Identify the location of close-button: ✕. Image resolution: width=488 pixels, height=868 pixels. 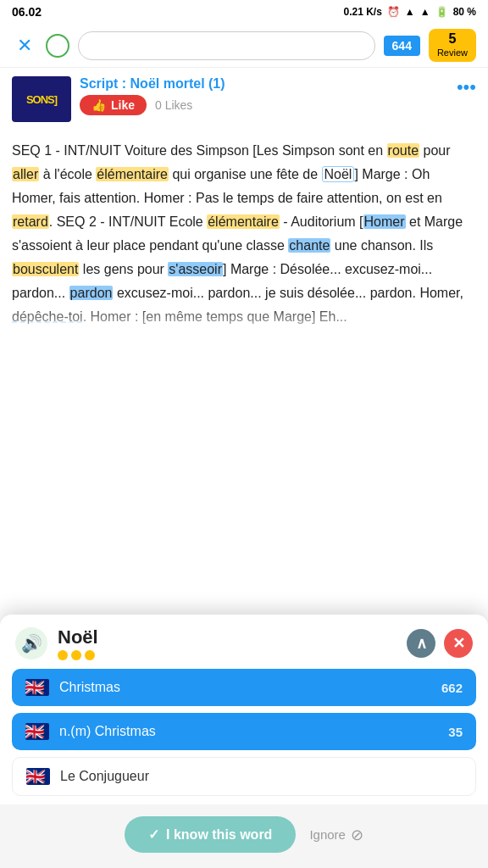
(25, 46).